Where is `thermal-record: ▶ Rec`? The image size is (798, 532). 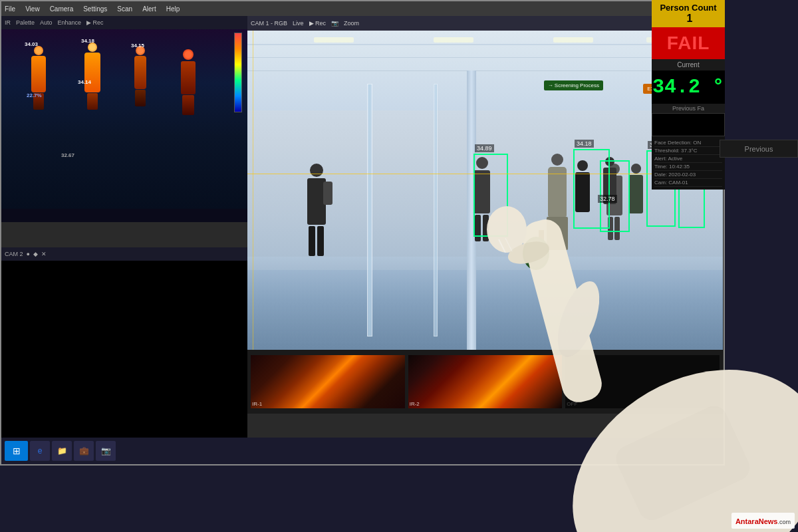 thermal-record: ▶ Rec is located at coordinates (95, 23).